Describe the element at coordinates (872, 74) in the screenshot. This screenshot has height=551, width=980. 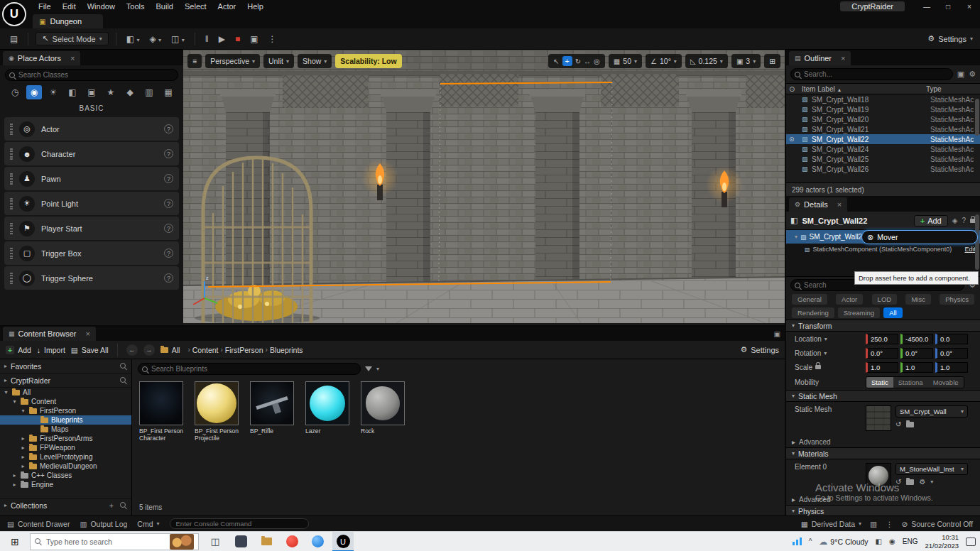
I see `outliner-search` at that location.